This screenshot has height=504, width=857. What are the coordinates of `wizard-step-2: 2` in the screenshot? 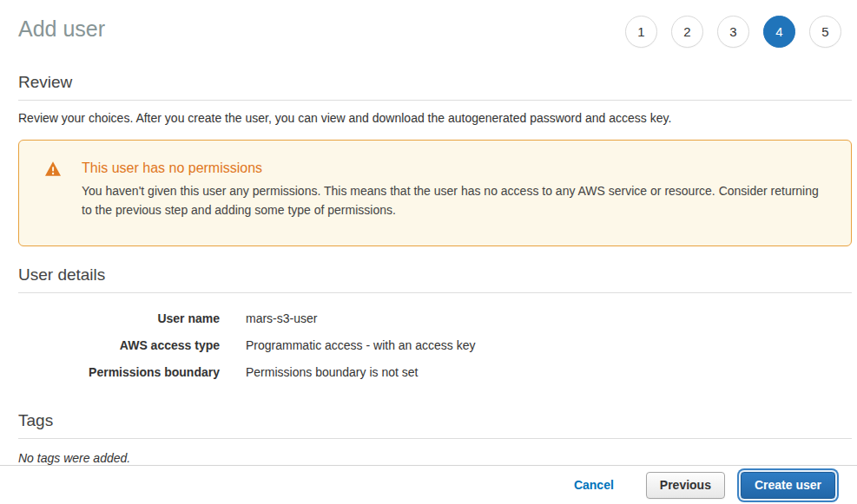 It's located at (688, 31).